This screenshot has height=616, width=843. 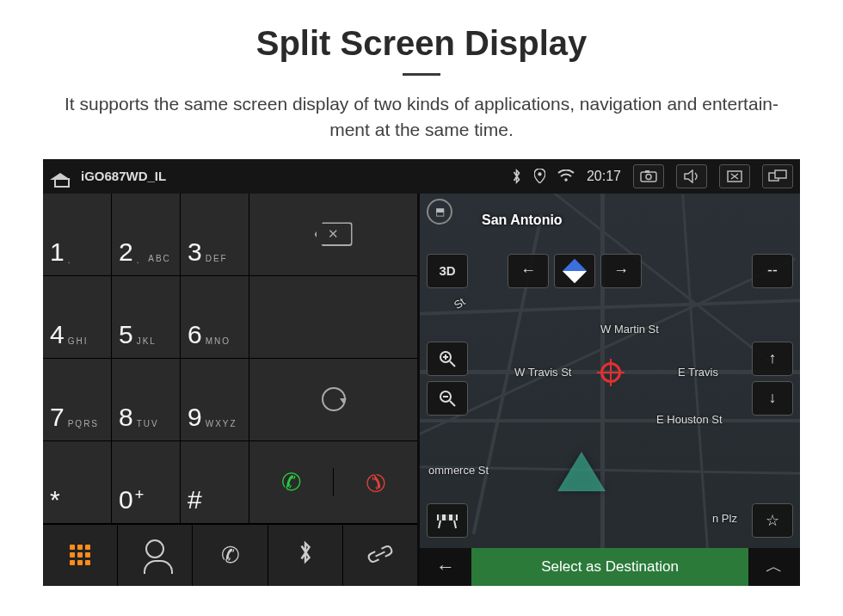 I want to click on home-icon, so click(x=60, y=176).